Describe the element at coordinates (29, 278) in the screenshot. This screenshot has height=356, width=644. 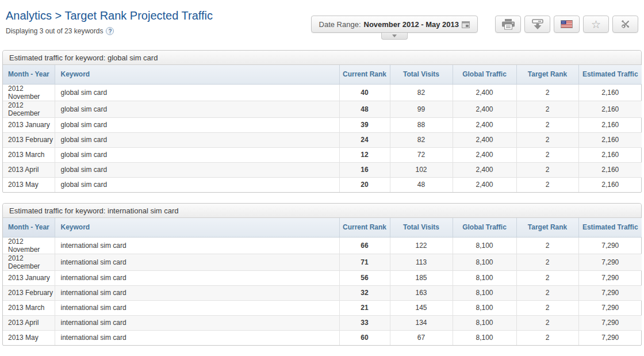
I see `cell-month-year: 2013 January` at that location.